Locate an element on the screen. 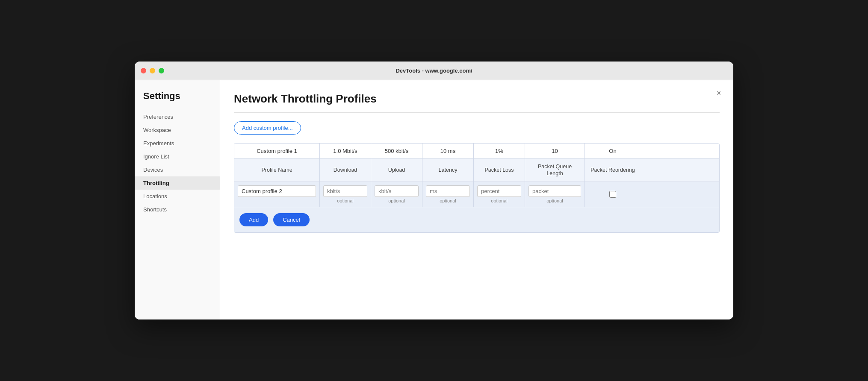  packet-reordering-checkbox is located at coordinates (613, 194).